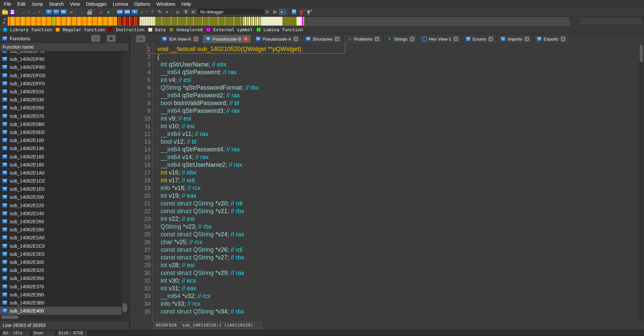 The height and width of the screenshot is (336, 644). Describe the element at coordinates (120, 4) in the screenshot. I see `menu-item-lumina: Lumina` at that location.